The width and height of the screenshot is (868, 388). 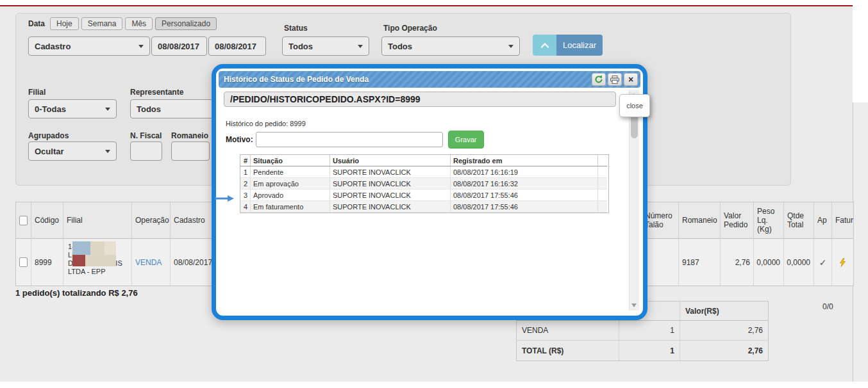 What do you see at coordinates (737, 220) in the screenshot?
I see `col-valor-pedido: Valor Pedido` at bounding box center [737, 220].